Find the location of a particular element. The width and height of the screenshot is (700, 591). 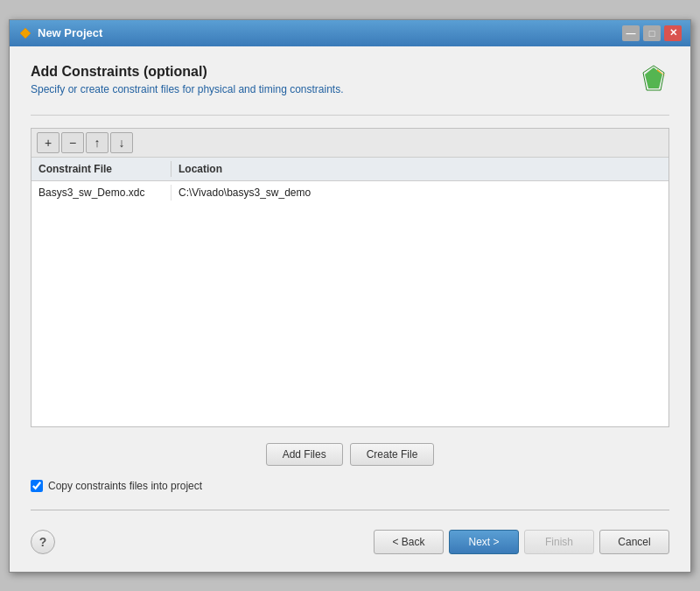

cell-location: C:\Vivado\basys3_sw_demo is located at coordinates (420, 193).